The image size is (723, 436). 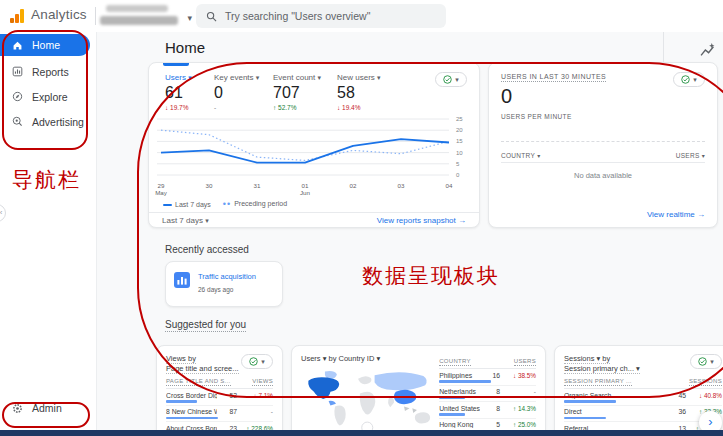 What do you see at coordinates (206, 326) in the screenshot?
I see `suggested-heading-label: Suggested for you` at bounding box center [206, 326].